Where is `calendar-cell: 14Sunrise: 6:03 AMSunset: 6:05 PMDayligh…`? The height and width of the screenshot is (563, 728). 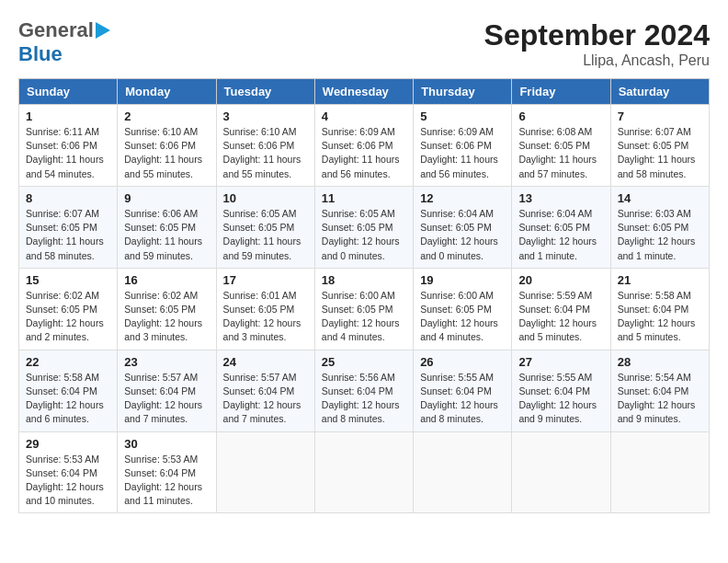
calendar-cell: 14Sunrise: 6:03 AMSunset: 6:05 PMDayligh… is located at coordinates (660, 226).